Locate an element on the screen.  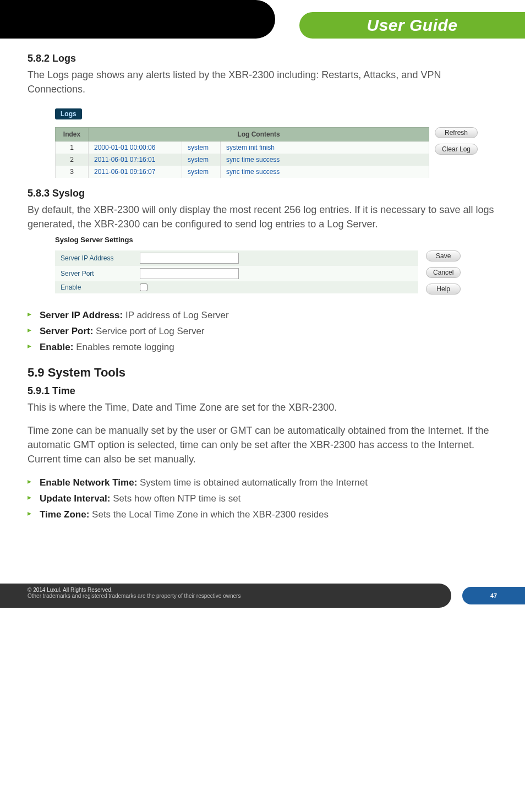
list-item: Enable Network Time: System time is obta… is located at coordinates (262, 483).